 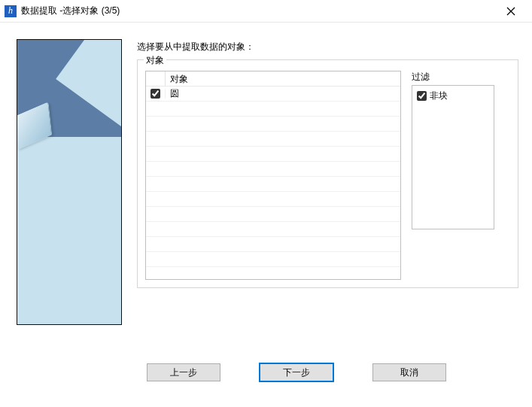 I want to click on wizard-buttons: 上一步 下一步 取消, so click(x=296, y=375).